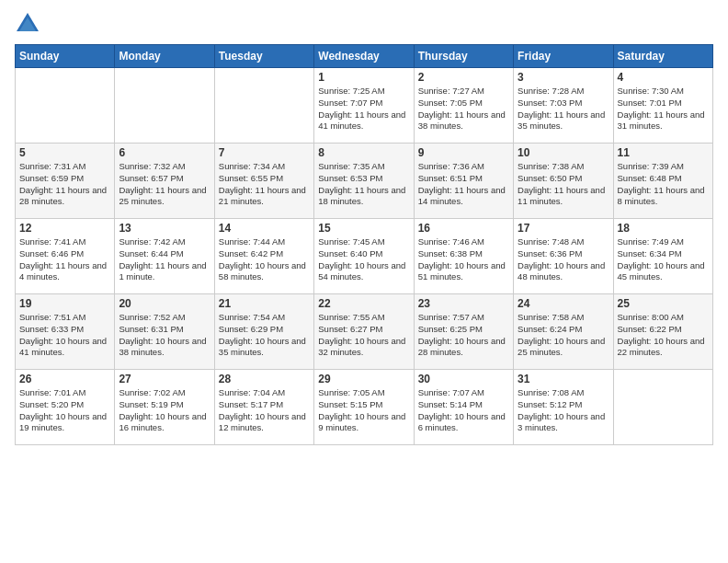  Describe the element at coordinates (265, 410) in the screenshot. I see `day-info: Sunrise: 7:04 AMSunset: 5:17 PMDaylight:…` at that location.